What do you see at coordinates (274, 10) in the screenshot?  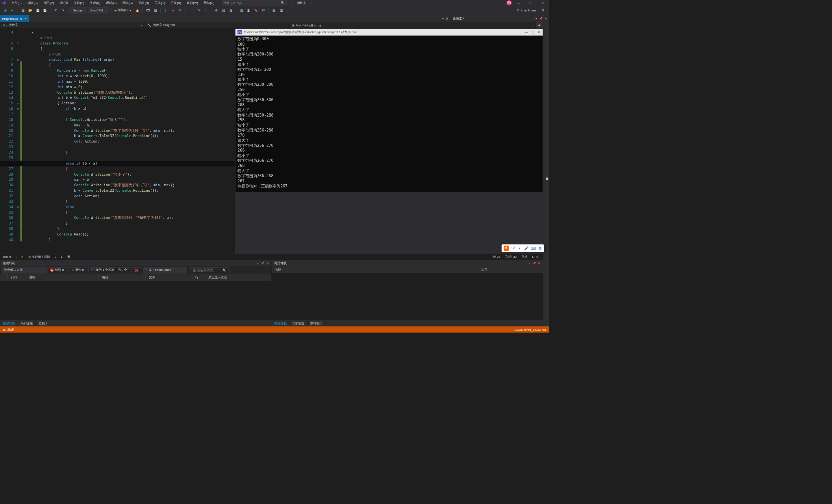 I see `tool-h: ▦` at bounding box center [274, 10].